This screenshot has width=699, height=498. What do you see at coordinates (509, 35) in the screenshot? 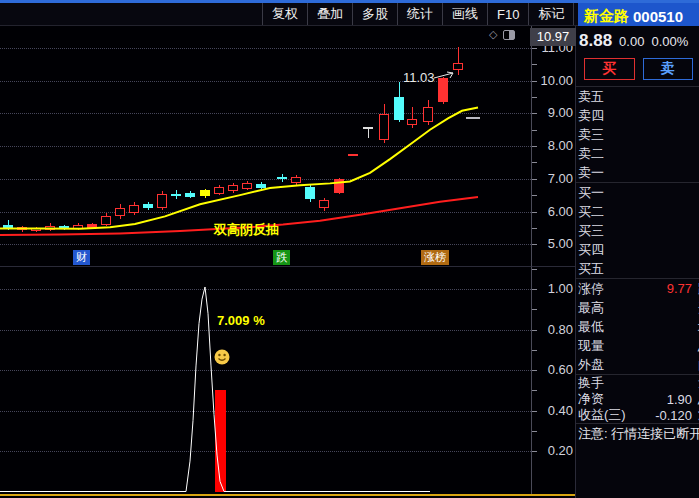
I see `layout-icon` at bounding box center [509, 35].